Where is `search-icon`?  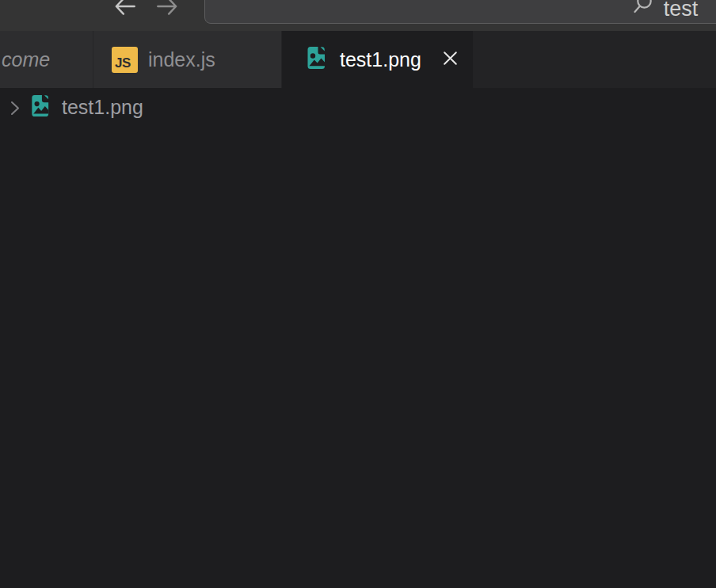 search-icon is located at coordinates (643, 10).